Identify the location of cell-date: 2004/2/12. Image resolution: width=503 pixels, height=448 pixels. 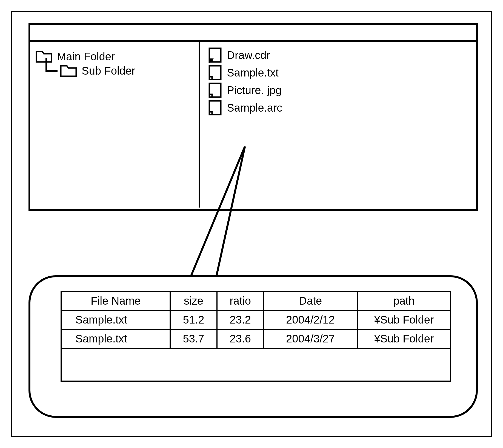
(310, 320).